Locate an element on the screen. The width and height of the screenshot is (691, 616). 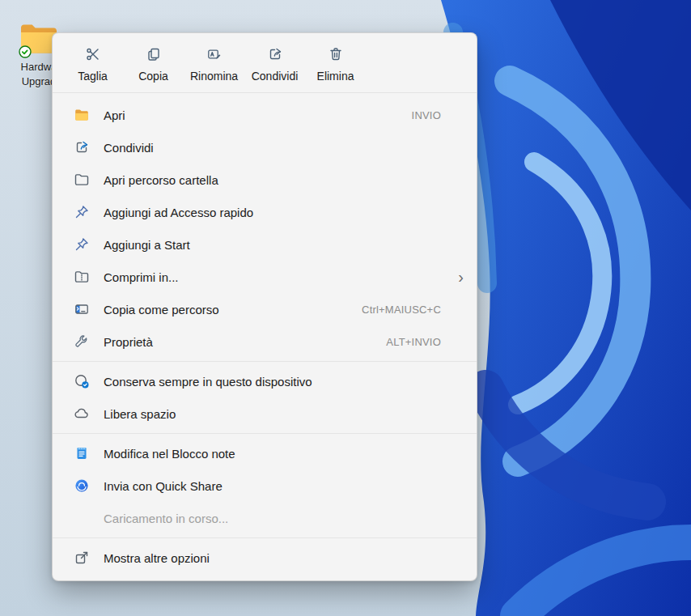
sync-check-badge-icon is located at coordinates (25, 52).